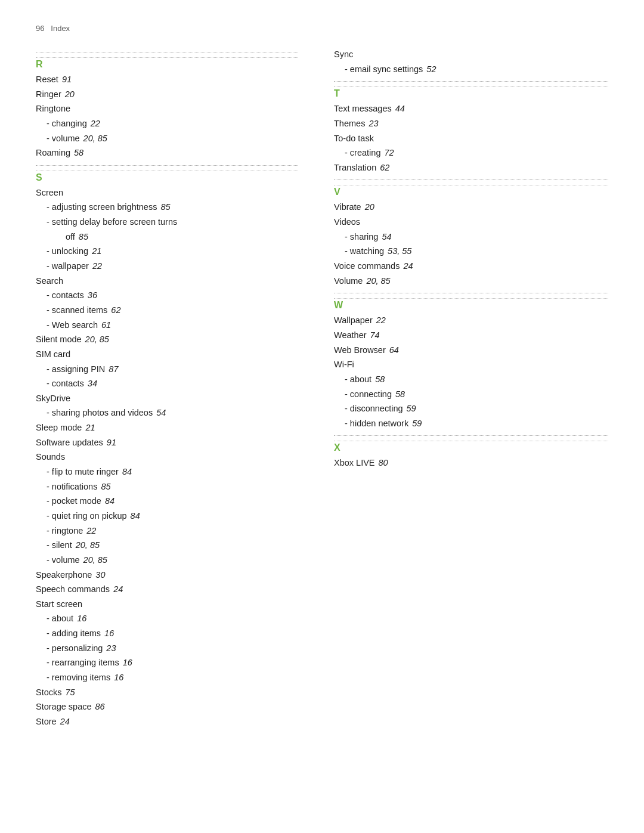 The width and height of the screenshot is (644, 833). What do you see at coordinates (381, 321) in the screenshot?
I see `entry-num: 22` at bounding box center [381, 321].